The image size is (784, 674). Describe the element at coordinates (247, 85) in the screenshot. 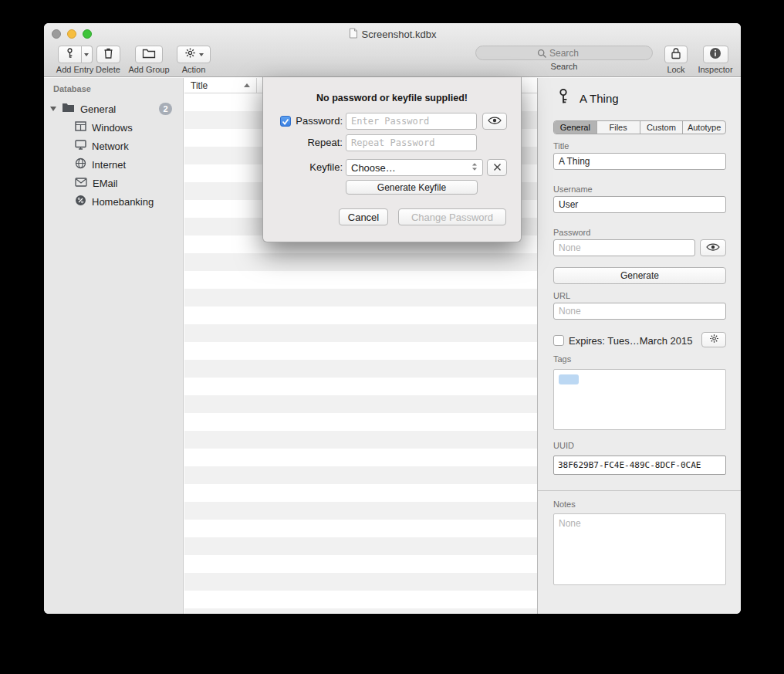

I see `sort-ascending-icon` at that location.